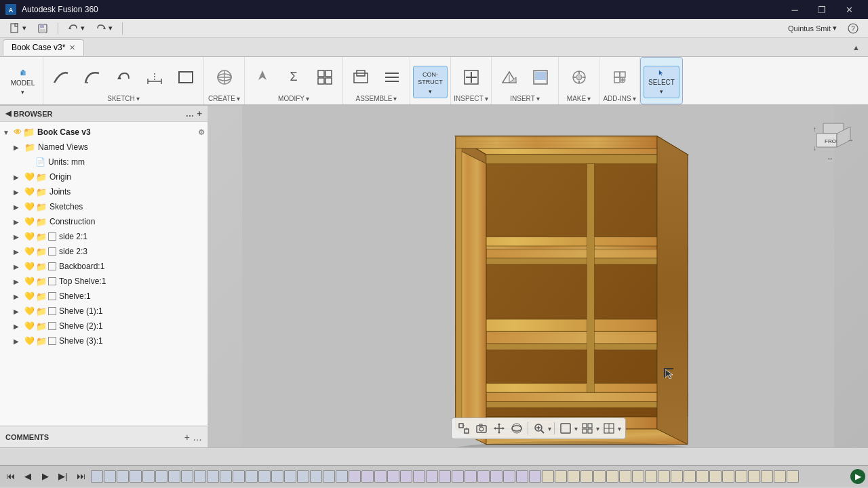 The image size is (868, 488). What do you see at coordinates (579, 77) in the screenshot?
I see `ribbon-btn-make` at bounding box center [579, 77].